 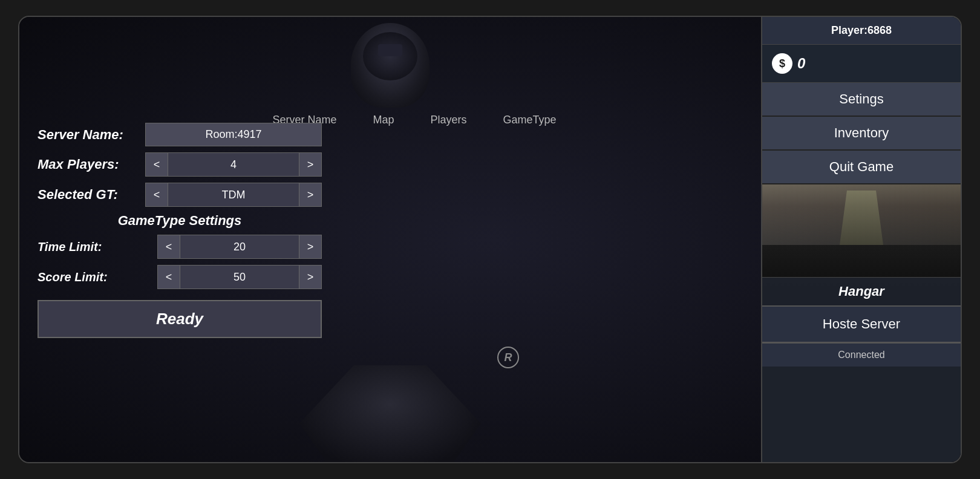 What do you see at coordinates (861, 100) in the screenshot?
I see `settings-button: Setings` at bounding box center [861, 100].